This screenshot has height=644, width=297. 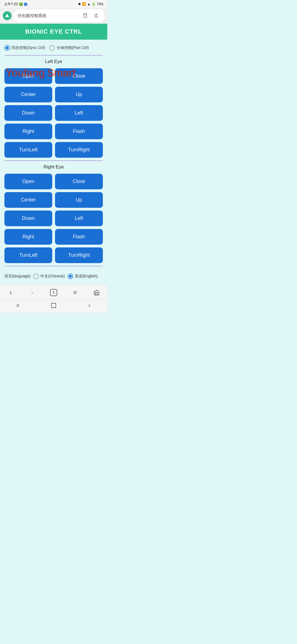 I want to click on tabs-count: 1, so click(x=54, y=293).